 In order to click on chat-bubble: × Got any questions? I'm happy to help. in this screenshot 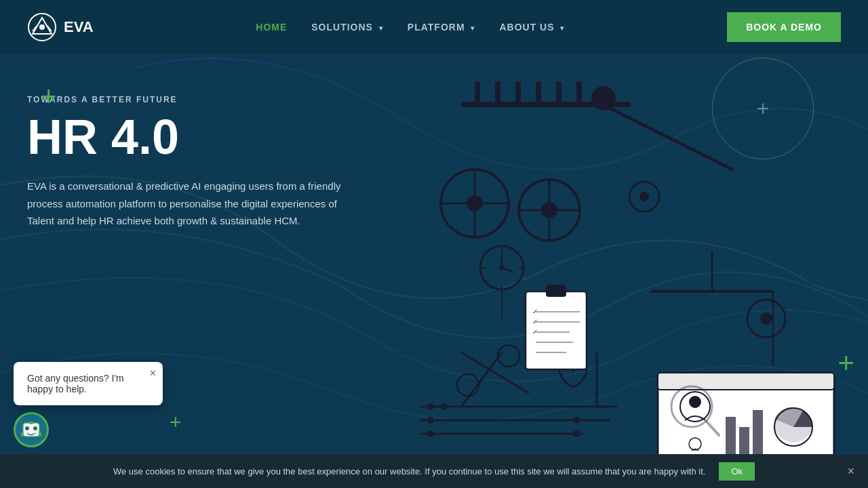, I will do `click(88, 384)`.